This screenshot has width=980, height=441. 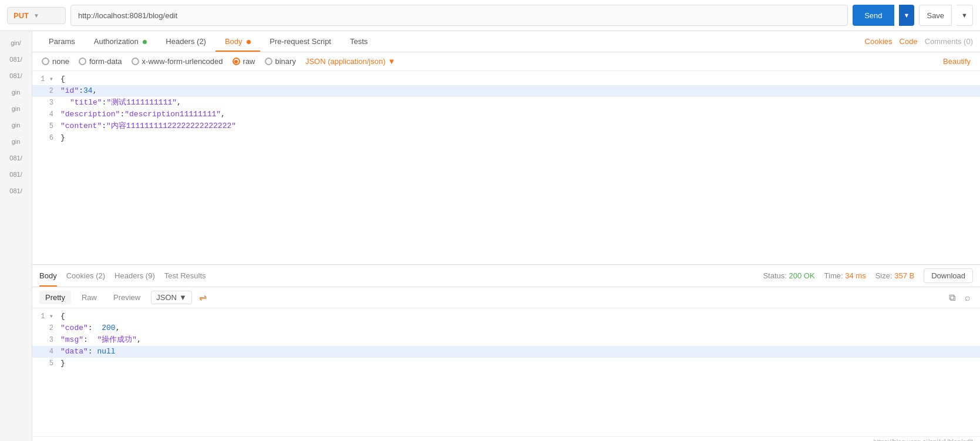 I want to click on size-label: Size: 357 B, so click(x=895, y=276).